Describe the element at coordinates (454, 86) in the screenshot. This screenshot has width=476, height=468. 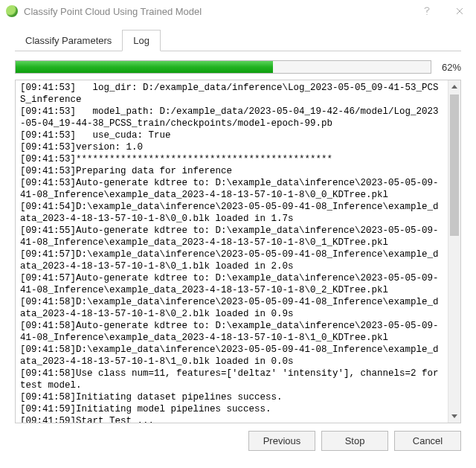
I see `scroll-up-button` at that location.